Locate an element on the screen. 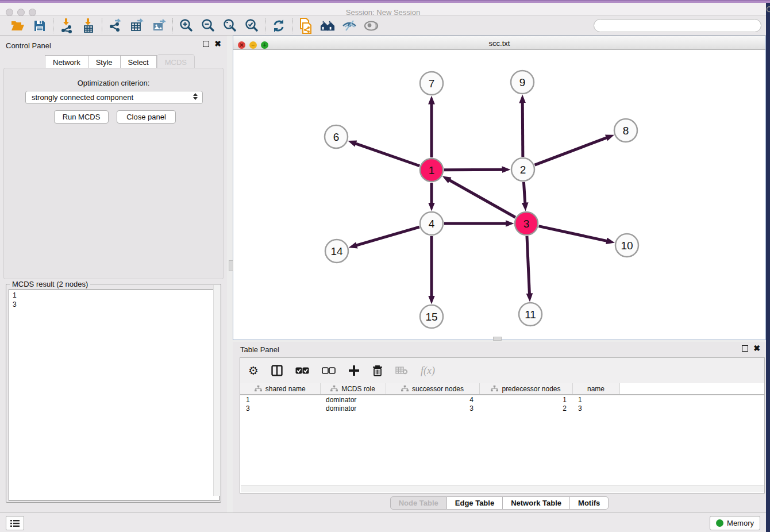  node-label-4: 4 is located at coordinates (432, 224).